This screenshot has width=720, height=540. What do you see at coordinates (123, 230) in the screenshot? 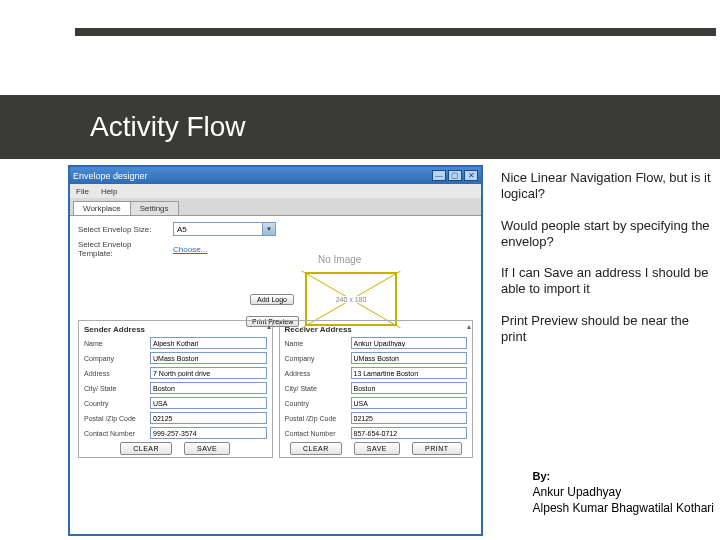
I see `envelope-size-label: Select Envelop Size:` at bounding box center [123, 230].